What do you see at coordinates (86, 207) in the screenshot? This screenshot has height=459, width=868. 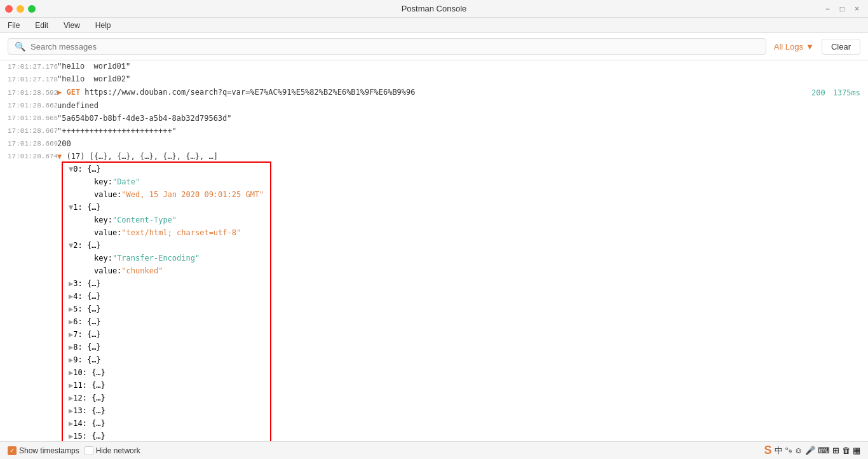 I see `tree-item-1-label: 1: {…}` at bounding box center [86, 207].